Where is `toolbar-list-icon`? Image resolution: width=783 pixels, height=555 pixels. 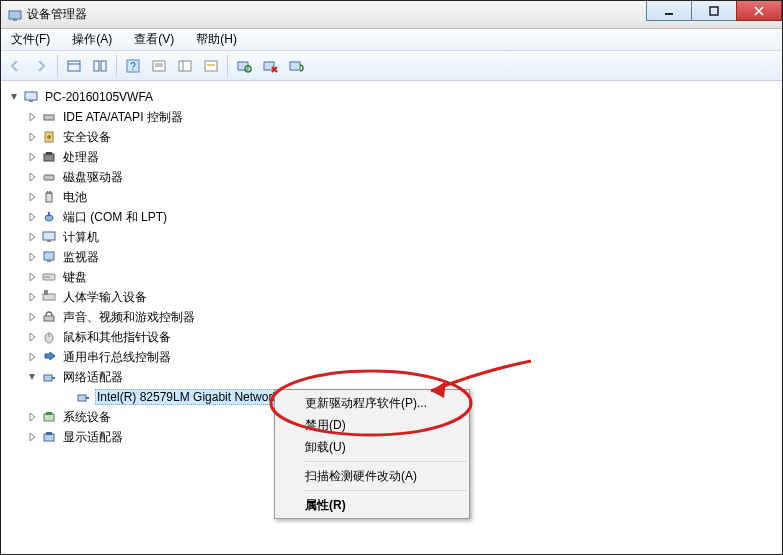 toolbar-list-icon is located at coordinates (100, 66).